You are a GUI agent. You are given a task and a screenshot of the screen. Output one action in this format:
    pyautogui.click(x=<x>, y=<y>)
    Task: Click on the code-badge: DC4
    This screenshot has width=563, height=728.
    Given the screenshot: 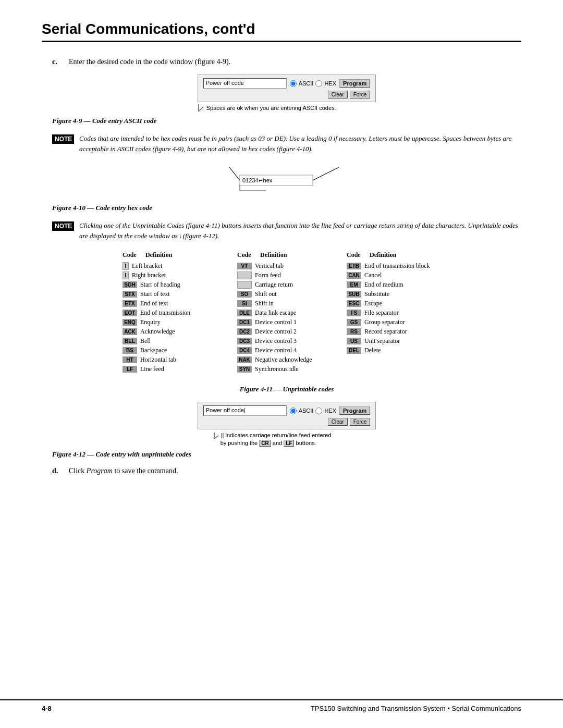 What is the action you would take?
    pyautogui.click(x=244, y=350)
    